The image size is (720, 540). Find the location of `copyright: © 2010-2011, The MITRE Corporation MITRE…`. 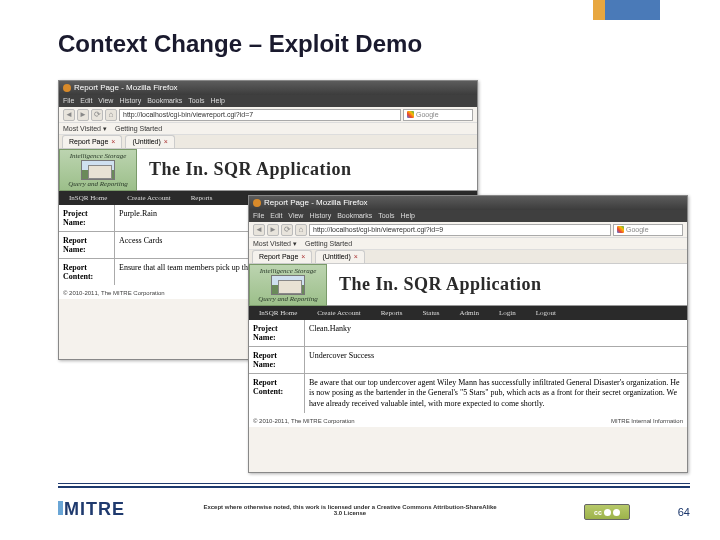

copyright: © 2010-2011, The MITRE Corporation MITRE… is located at coordinates (468, 420).